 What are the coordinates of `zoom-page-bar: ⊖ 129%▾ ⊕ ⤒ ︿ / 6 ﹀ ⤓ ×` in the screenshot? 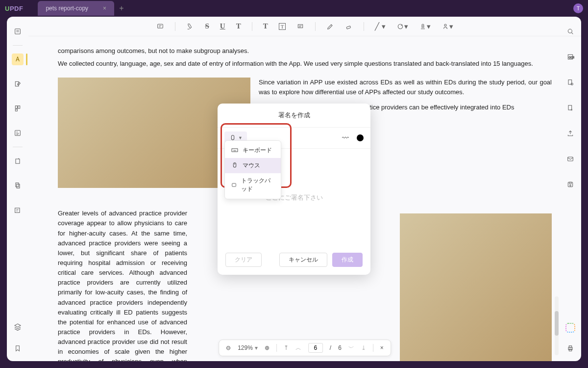 It's located at (305, 348).